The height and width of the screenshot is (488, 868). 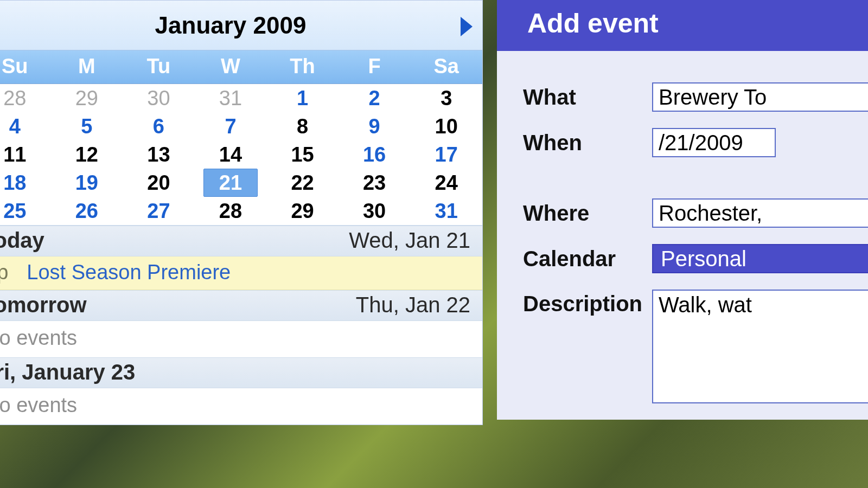 What do you see at coordinates (158, 126) in the screenshot?
I see `calendar-day: 6` at bounding box center [158, 126].